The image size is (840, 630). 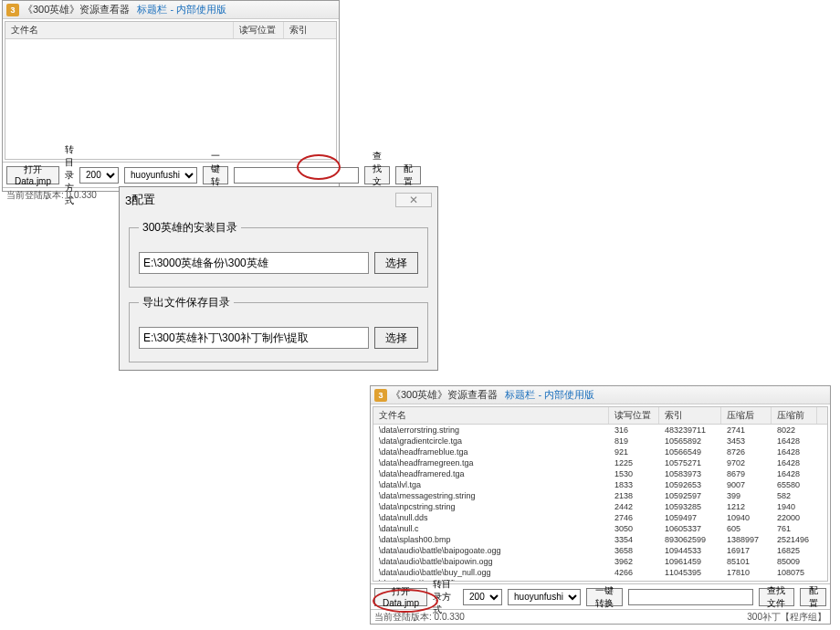 I want to click on table-row: \data\gradientcircle.tga8191056589234531…, so click(x=601, y=441).